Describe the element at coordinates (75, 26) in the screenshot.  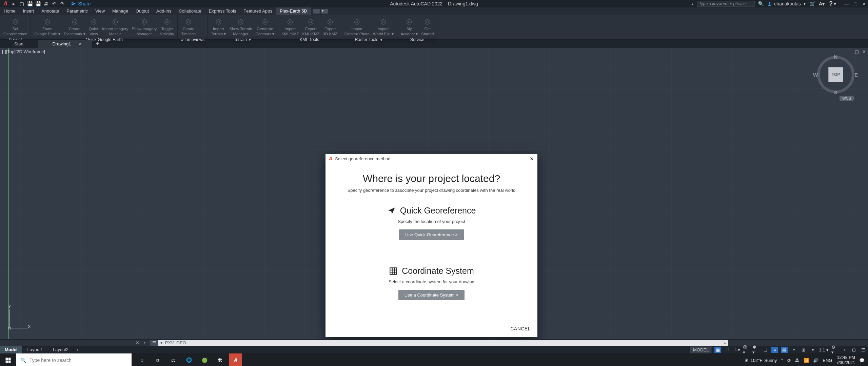
I see `ribbon-create-placemark: ◎CreatePlacemark ▾` at that location.